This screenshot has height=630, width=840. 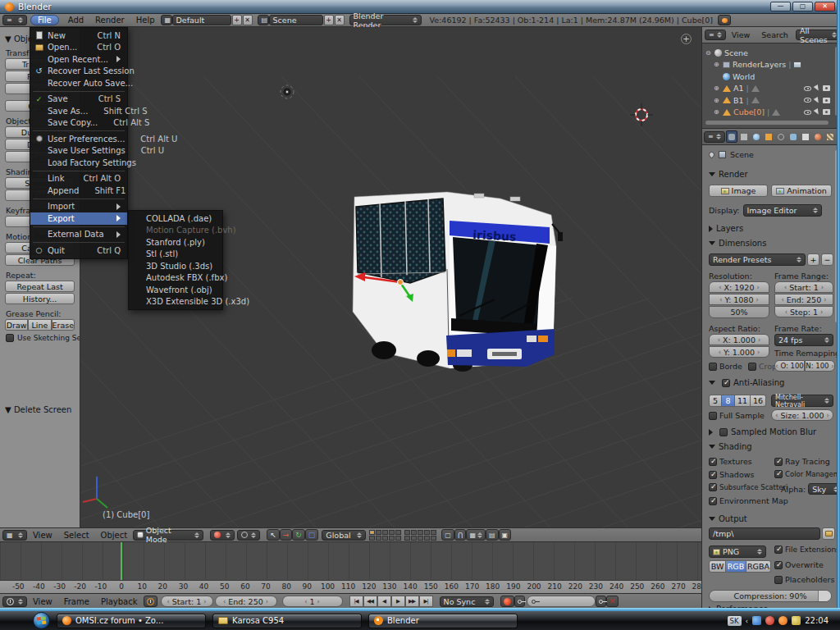 I want to click on remap-old-field: ‹O: 100, so click(x=789, y=366).